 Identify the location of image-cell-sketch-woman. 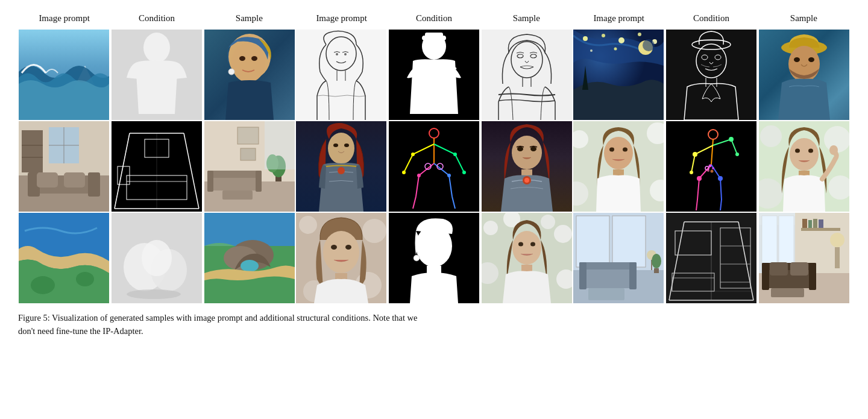
(341, 75).